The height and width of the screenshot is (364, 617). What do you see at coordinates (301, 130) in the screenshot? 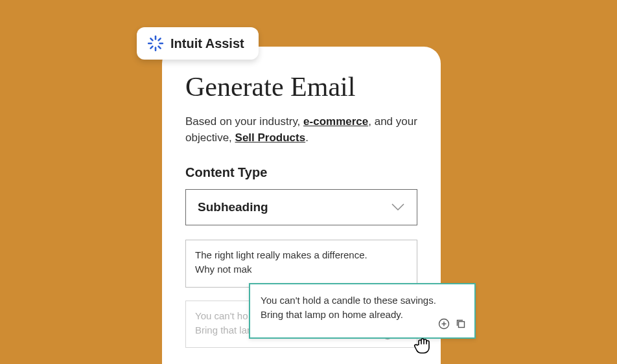
I see `panel-subtitle: Based on your industry, e-commerce, and …` at bounding box center [301, 130].